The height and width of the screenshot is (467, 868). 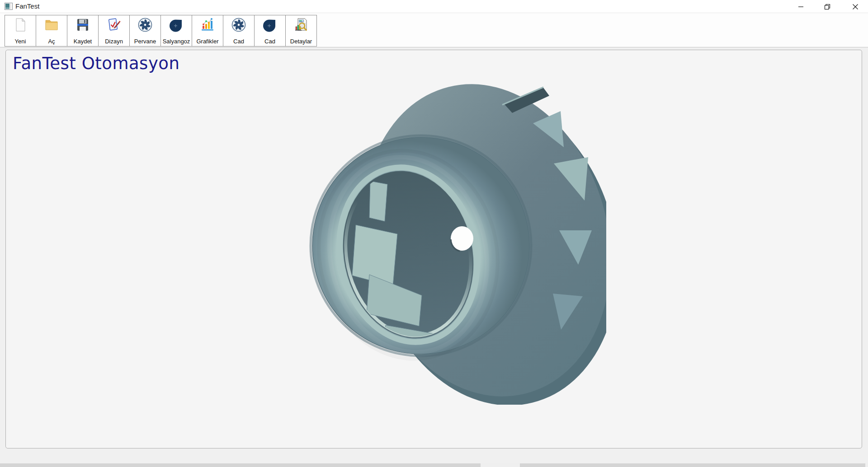 I want to click on toolbar-label: Yeni, so click(x=21, y=42).